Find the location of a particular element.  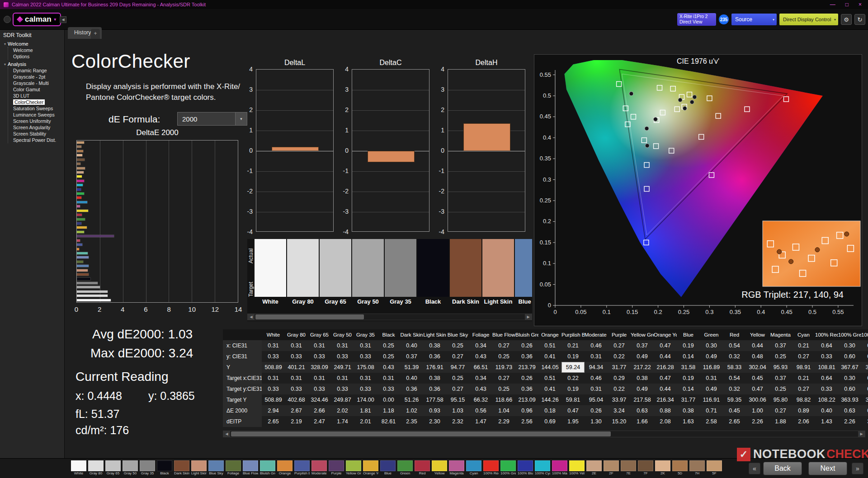

palette-swatch-purple: Purple is located at coordinates (336, 468).